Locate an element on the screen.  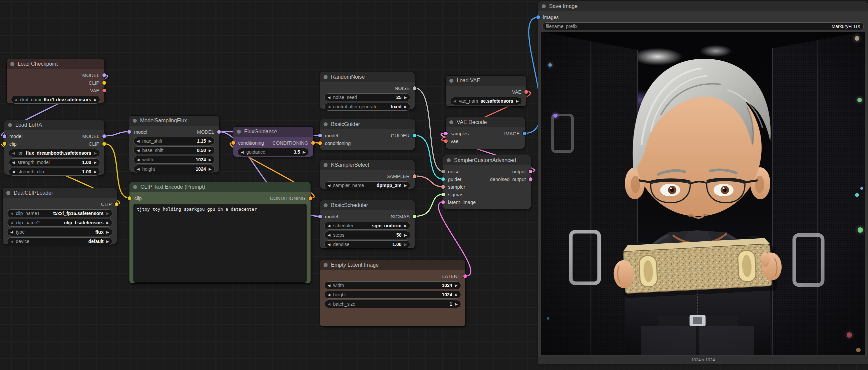
node-empty-latent-image: Empty Latent Image LATENT width 1024 hei… is located at coordinates (393, 293).